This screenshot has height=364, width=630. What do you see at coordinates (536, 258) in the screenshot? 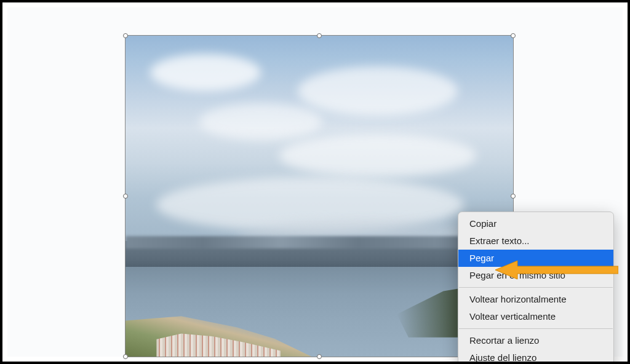
I see `menu-item-paste: Pegar` at bounding box center [536, 258].